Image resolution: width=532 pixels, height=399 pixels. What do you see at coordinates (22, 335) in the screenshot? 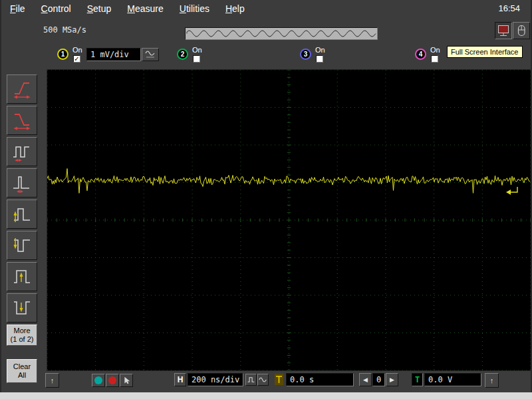
I see `more-button: More (1 of 2)` at bounding box center [22, 335].